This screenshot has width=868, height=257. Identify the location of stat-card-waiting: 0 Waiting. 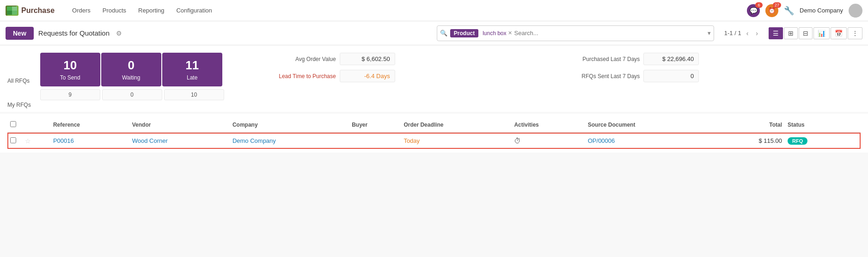
(131, 69).